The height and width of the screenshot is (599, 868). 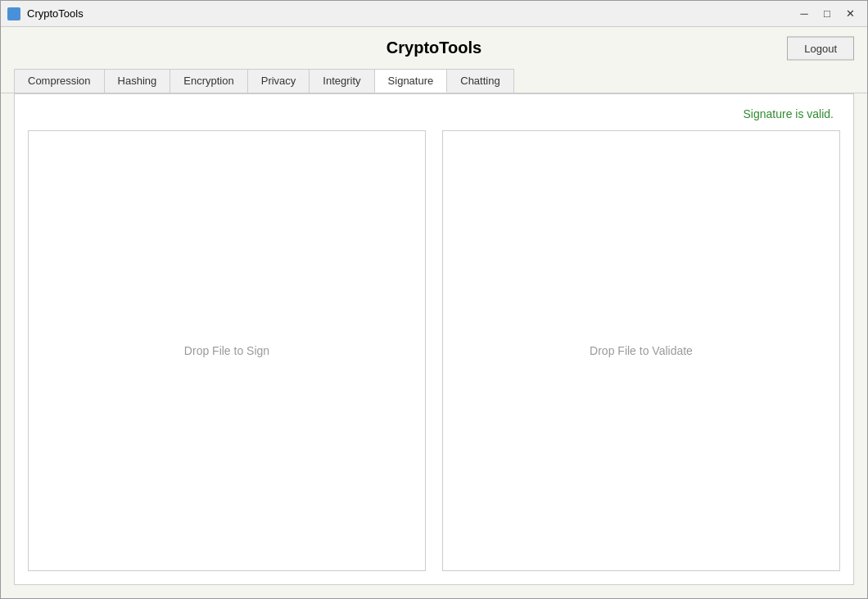 I want to click on maximize-button: □, so click(x=827, y=14).